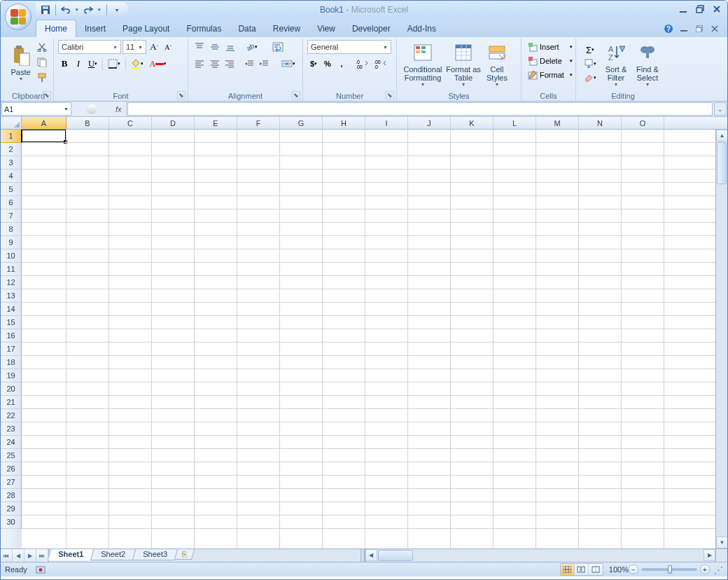 The height and width of the screenshot is (580, 728). Describe the element at coordinates (288, 64) in the screenshot. I see `merge-center-button: ▾` at that location.